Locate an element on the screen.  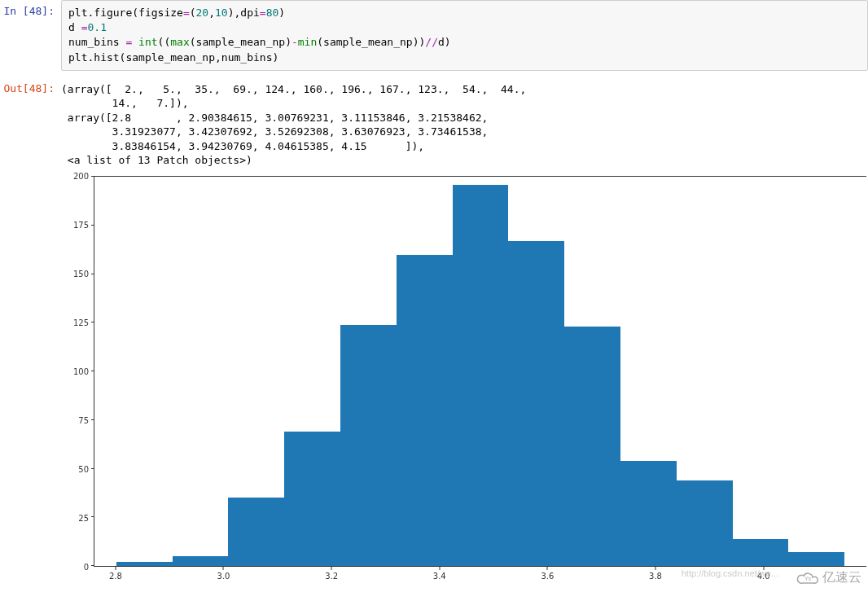
brand-text: 亿速云 is located at coordinates (842, 578).